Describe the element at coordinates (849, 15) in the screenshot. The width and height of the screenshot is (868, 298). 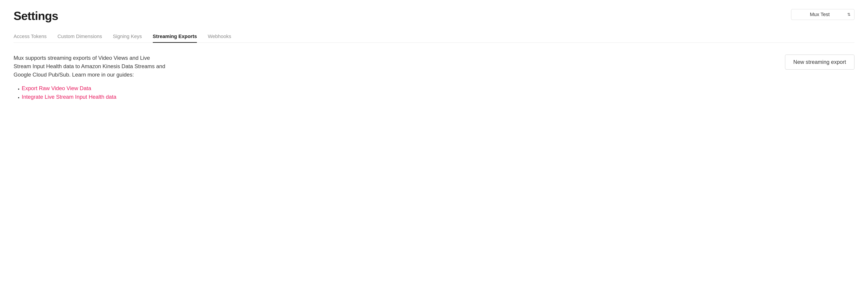
I see `chevron-updown-icon: ⇅` at that location.